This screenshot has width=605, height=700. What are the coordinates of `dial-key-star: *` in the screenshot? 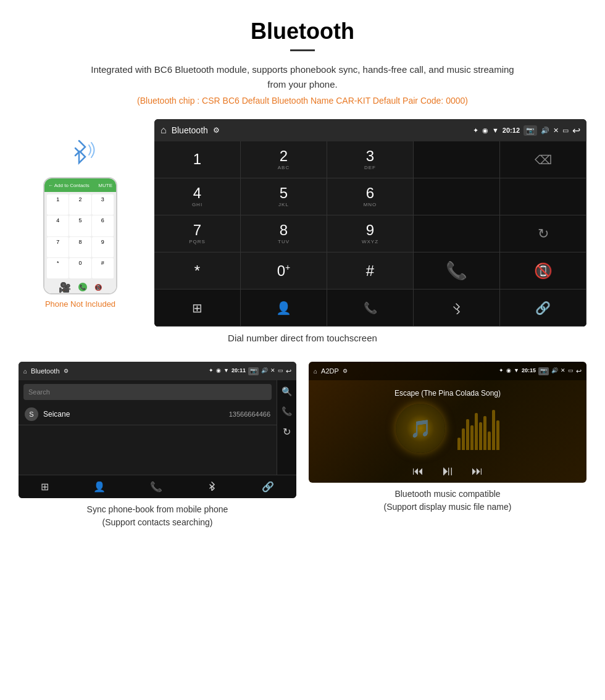 It's located at (198, 271).